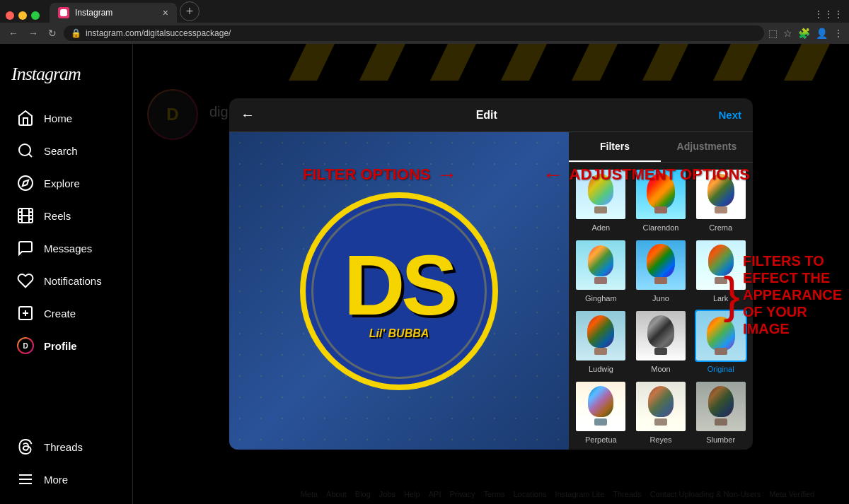  Describe the element at coordinates (661, 147) in the screenshot. I see `filter-tabs: Filters Adjustments` at that location.